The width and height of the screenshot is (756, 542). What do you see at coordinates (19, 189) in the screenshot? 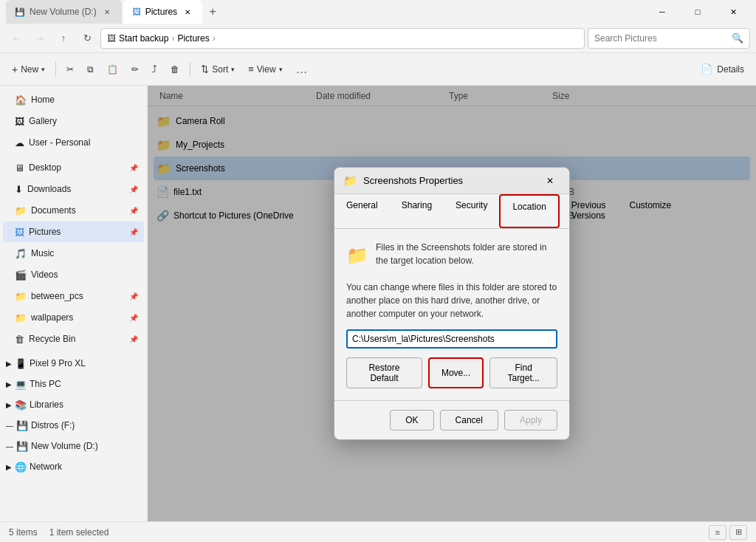
I see `download-icon: ⬇` at bounding box center [19, 189].